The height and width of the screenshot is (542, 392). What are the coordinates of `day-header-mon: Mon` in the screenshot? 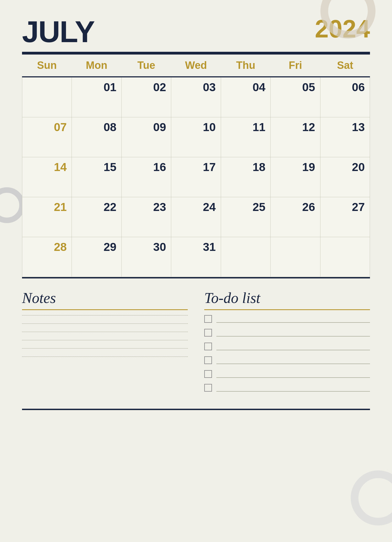 It's located at (97, 66).